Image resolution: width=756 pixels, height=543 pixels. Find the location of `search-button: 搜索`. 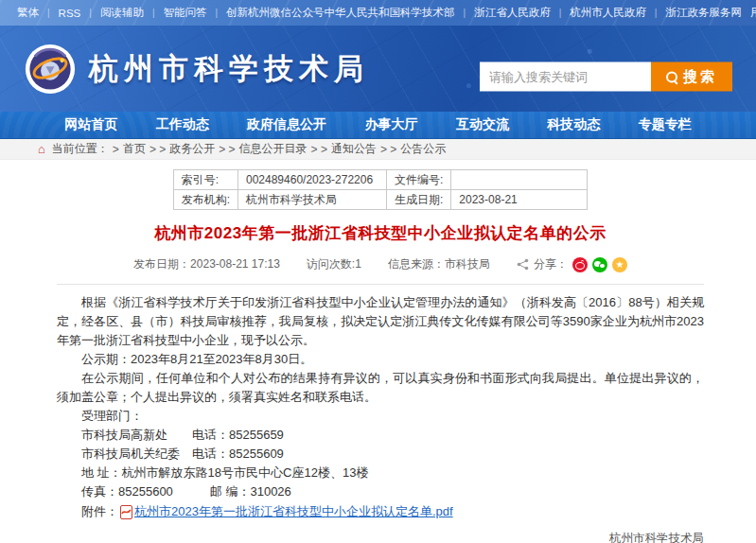

search-button: 搜索 is located at coordinates (692, 78).